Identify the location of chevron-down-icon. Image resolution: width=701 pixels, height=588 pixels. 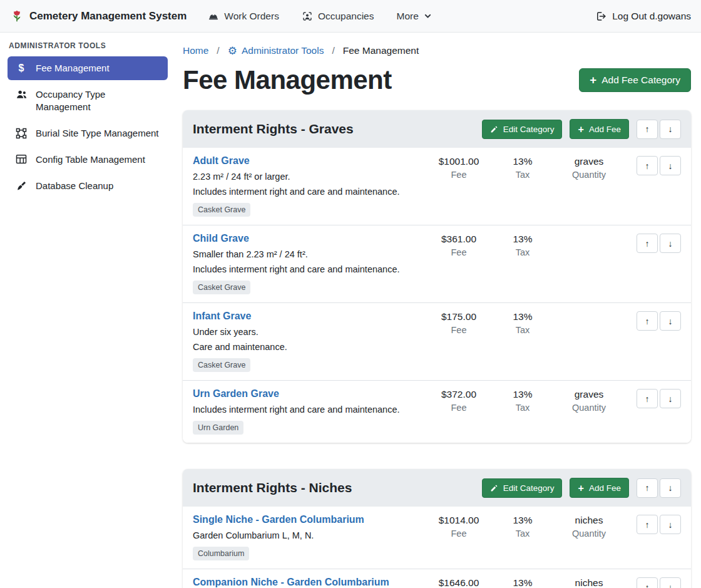
(428, 16).